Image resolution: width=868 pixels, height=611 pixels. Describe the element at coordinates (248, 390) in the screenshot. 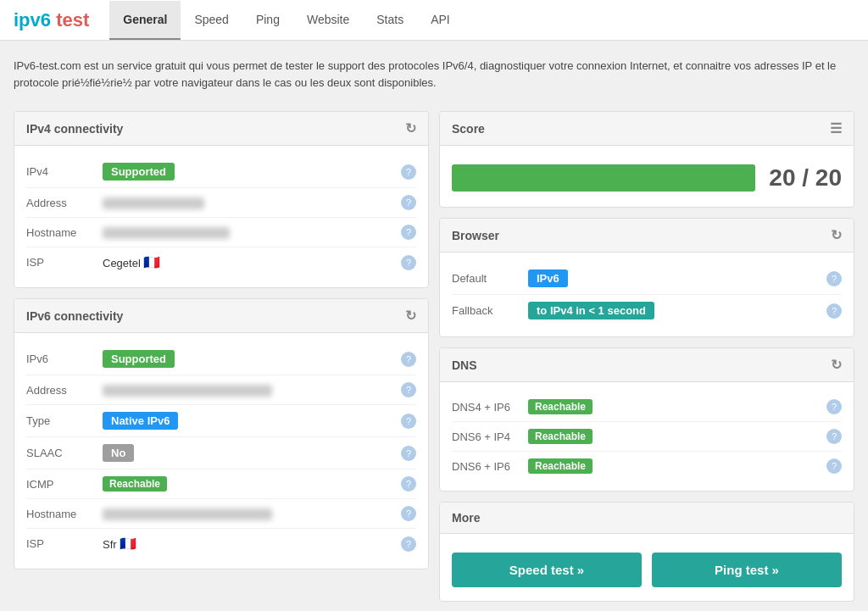

I see `ipv6-address-value` at that location.